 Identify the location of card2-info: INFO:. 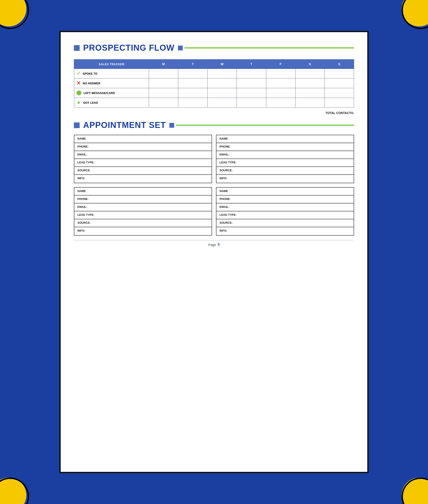
(285, 179).